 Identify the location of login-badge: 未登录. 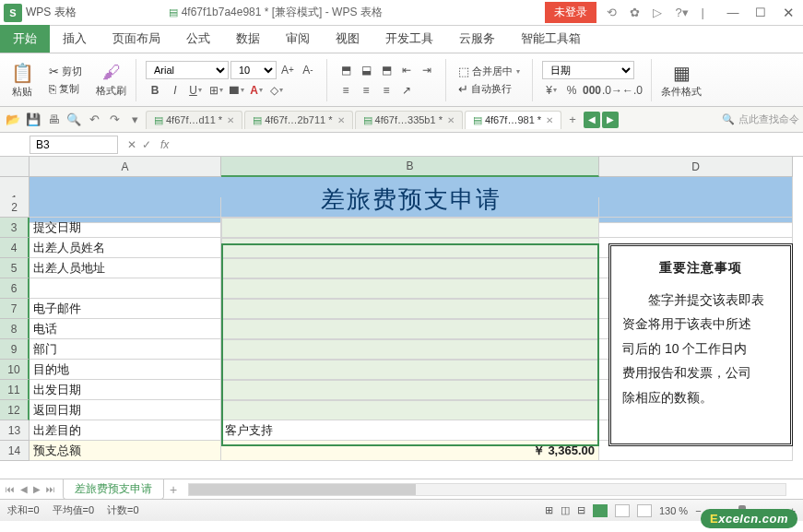
(571, 13).